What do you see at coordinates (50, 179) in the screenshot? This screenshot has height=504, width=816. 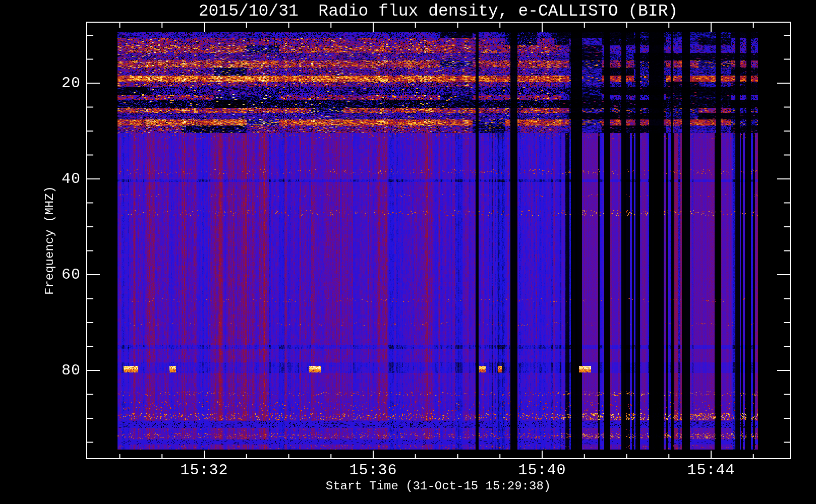 I see `y-tick-label: 40` at bounding box center [50, 179].